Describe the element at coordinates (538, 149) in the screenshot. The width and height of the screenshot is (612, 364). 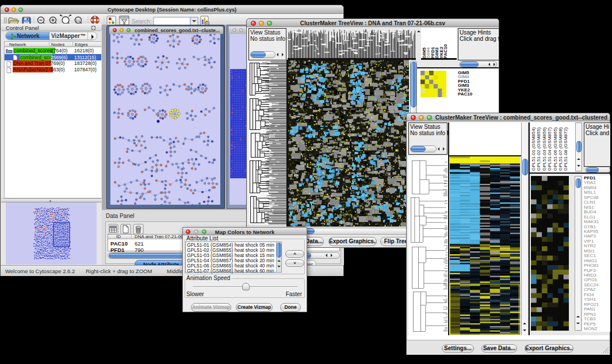
I see `svg-text: GPL51-02 (GSM855)` at that location.